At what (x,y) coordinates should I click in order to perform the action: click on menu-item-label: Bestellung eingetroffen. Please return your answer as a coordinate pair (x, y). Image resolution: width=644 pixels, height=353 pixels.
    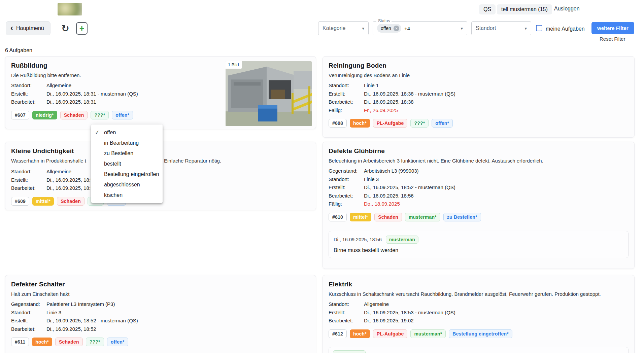
    Looking at the image, I should click on (131, 174).